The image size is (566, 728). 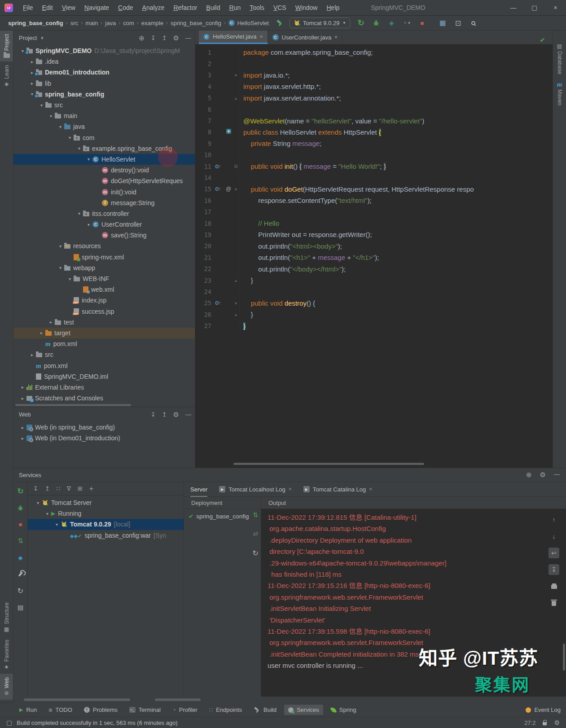 I want to click on maximize-button: ▢, so click(x=534, y=8).